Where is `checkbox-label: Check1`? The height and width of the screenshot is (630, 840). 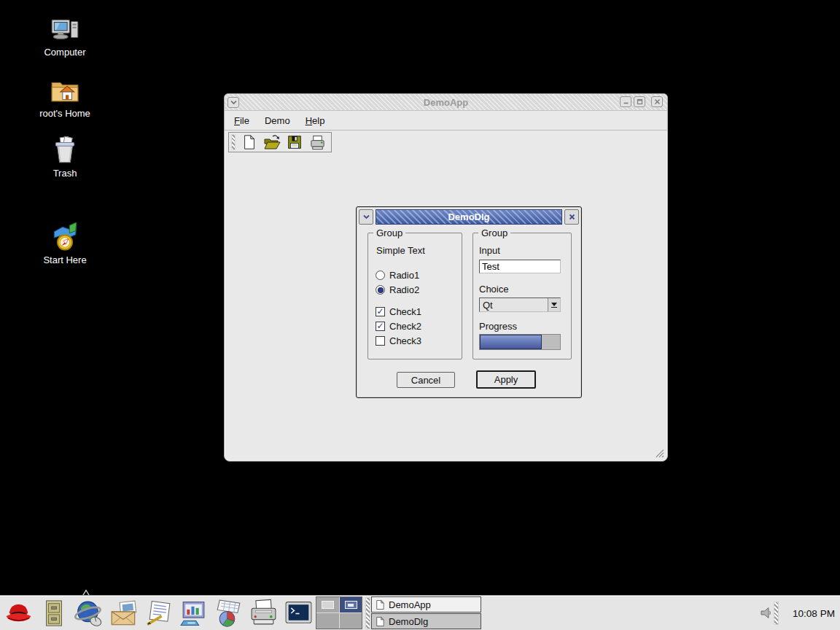 checkbox-label: Check1 is located at coordinates (405, 312).